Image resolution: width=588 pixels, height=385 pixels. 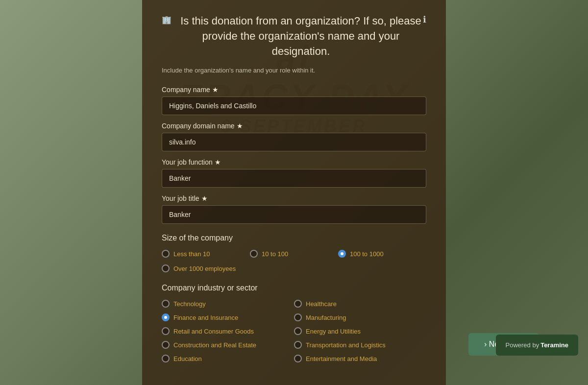 What do you see at coordinates (522, 345) in the screenshot?
I see `powered-by-prefix: Powered by` at bounding box center [522, 345].